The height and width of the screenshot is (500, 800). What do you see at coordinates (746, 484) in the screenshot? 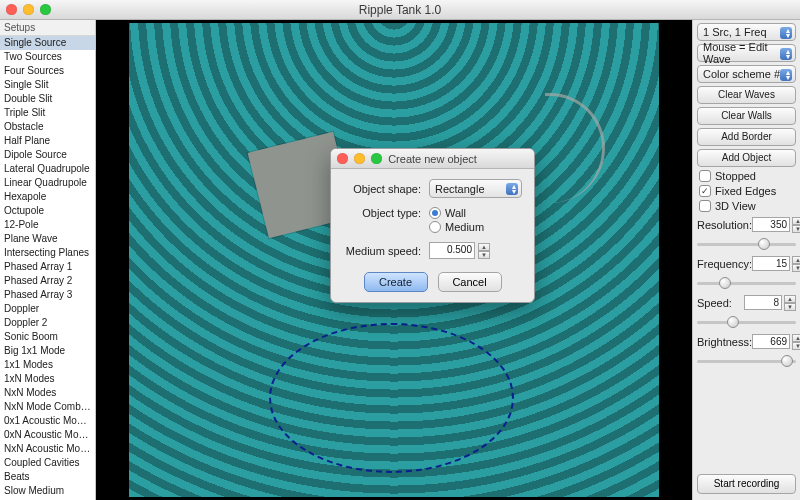
I see `start-recording-button: Start recording` at bounding box center [746, 484].